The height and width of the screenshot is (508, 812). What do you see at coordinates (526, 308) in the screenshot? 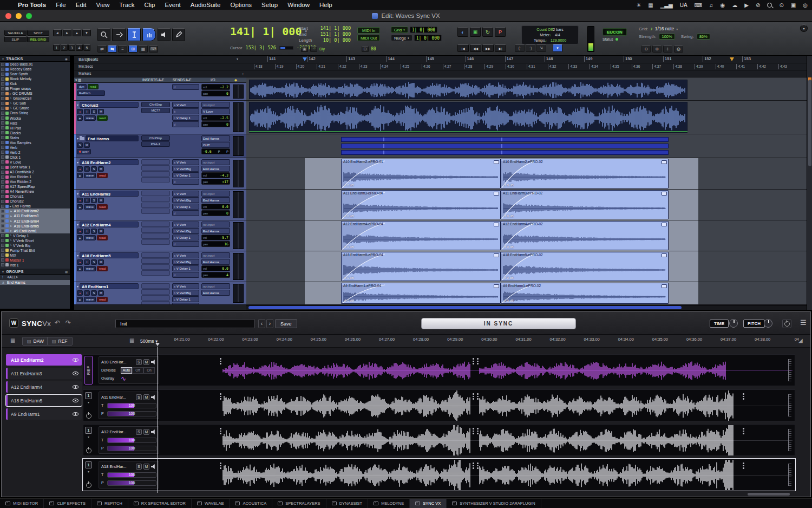
I see `edit-horizontal-scrollbar` at bounding box center [526, 308].